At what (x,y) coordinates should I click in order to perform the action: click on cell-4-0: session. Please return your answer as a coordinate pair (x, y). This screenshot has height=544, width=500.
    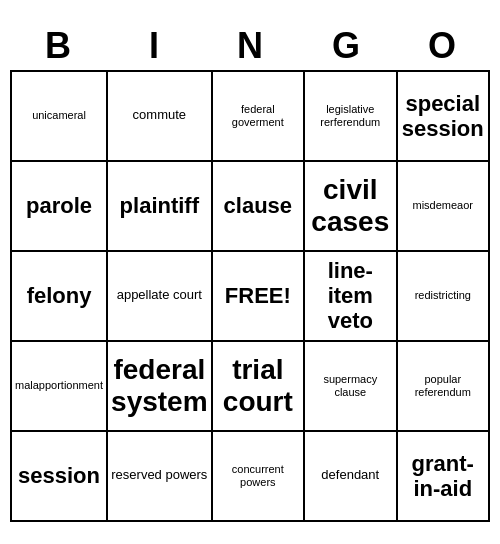
    Looking at the image, I should click on (60, 477).